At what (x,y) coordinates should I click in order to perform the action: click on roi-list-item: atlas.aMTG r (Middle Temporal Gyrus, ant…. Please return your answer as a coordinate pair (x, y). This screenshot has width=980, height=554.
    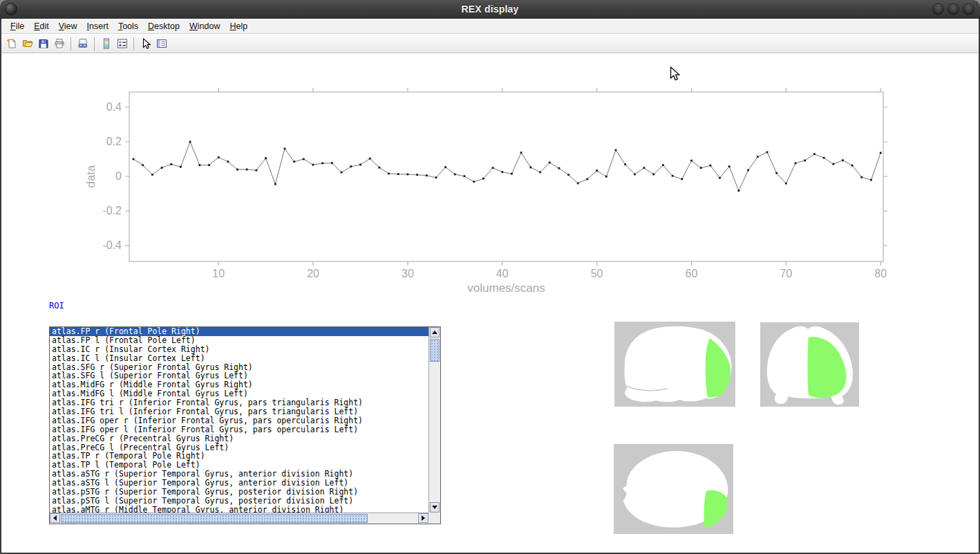
    Looking at the image, I should click on (239, 509).